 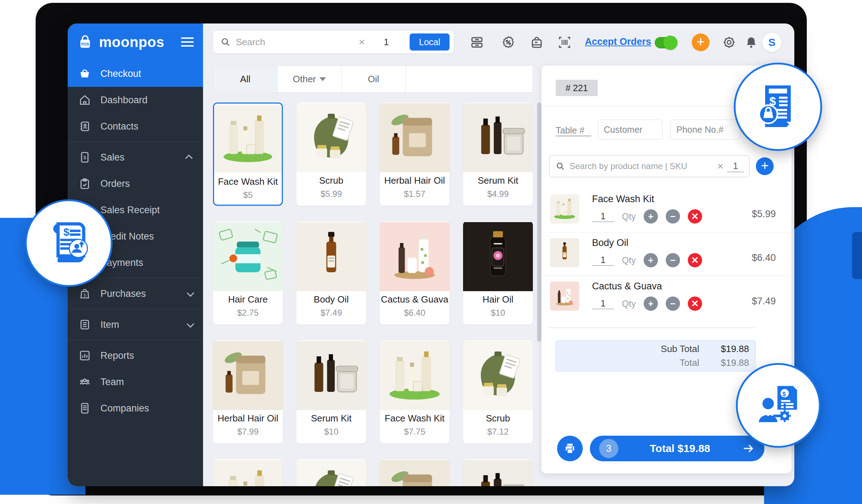 What do you see at coordinates (477, 42) in the screenshot?
I see `cash-drawer-icon` at bounding box center [477, 42].